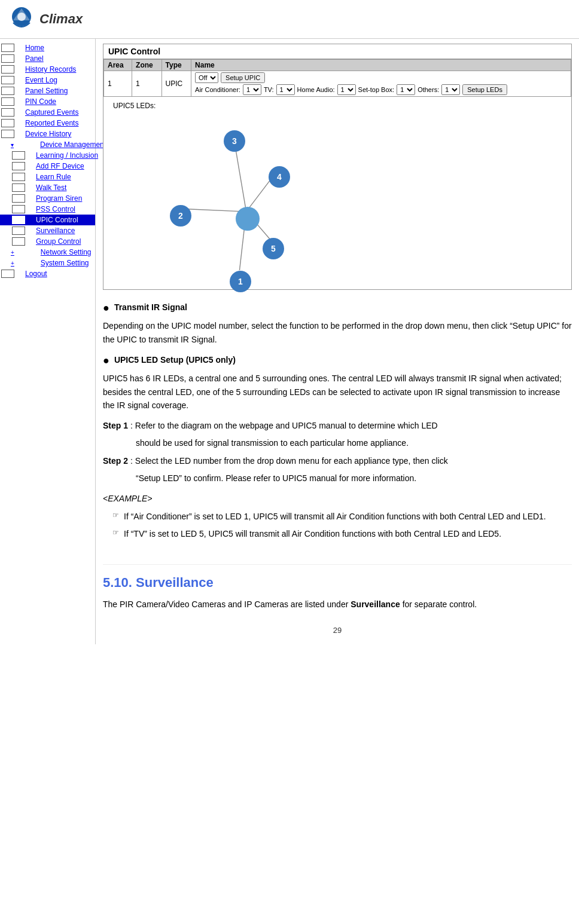  What do you see at coordinates (48, 145) in the screenshot?
I see `sidebar-group-device-management: ▾ Device Management` at bounding box center [48, 145].